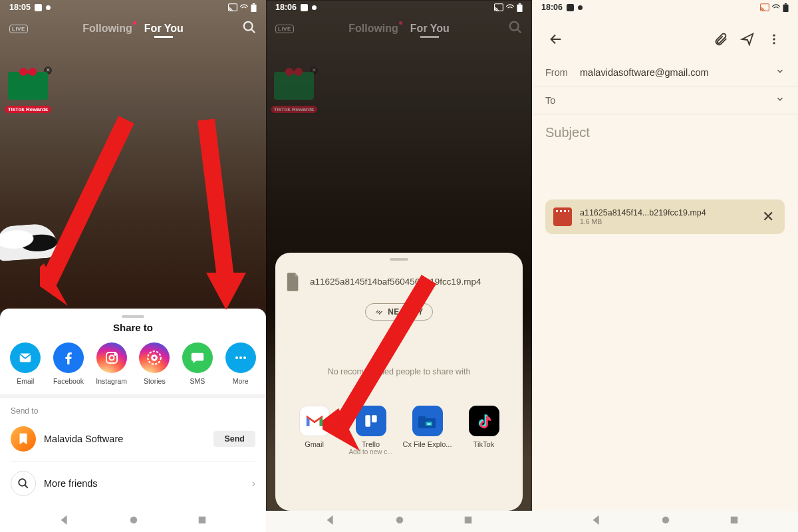 Image resolution: width=798 pixels, height=532 pixels. Describe the element at coordinates (293, 282) in the screenshot. I see `file-icon` at that location.